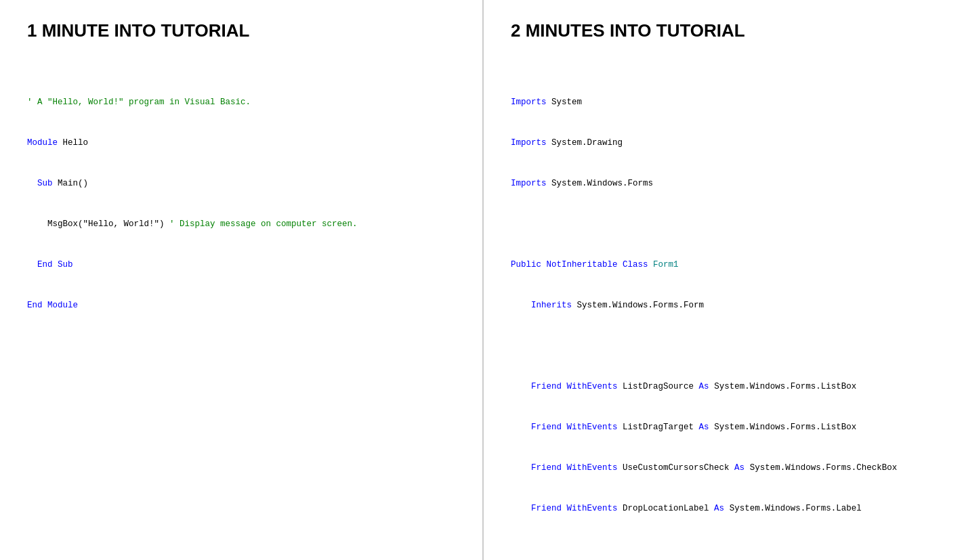 This screenshot has width=966, height=560. What do you see at coordinates (241, 224) in the screenshot?
I see `code-line: MsgBox("Hello, World!") ' Display messag…` at bounding box center [241, 224].